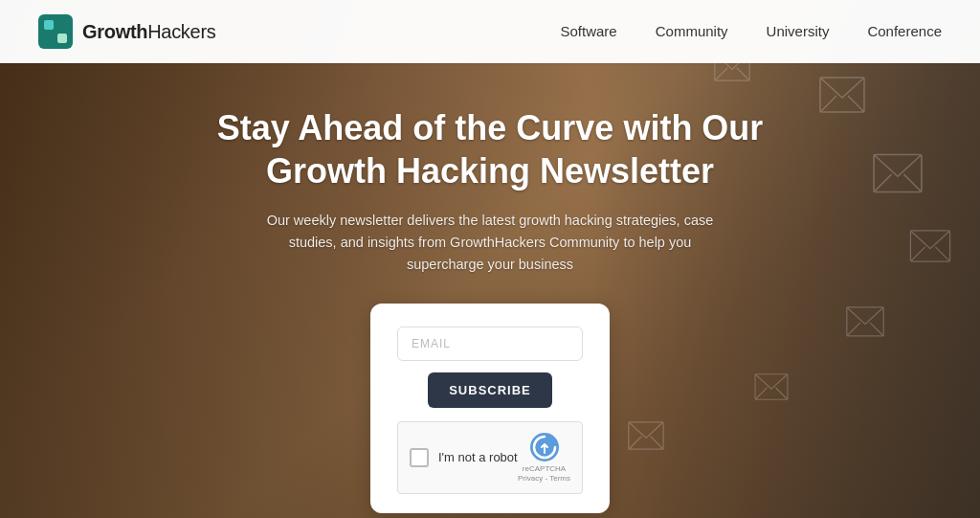 The image size is (980, 518). What do you see at coordinates (798, 31) in the screenshot?
I see `nav-link-university: University` at bounding box center [798, 31].